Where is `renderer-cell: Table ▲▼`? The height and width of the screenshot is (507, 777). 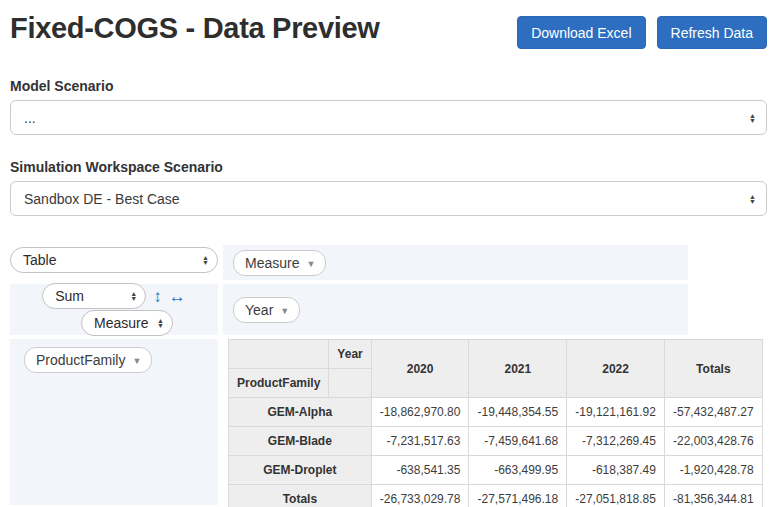
renderer-cell: Table ▲▼ is located at coordinates (114, 262).